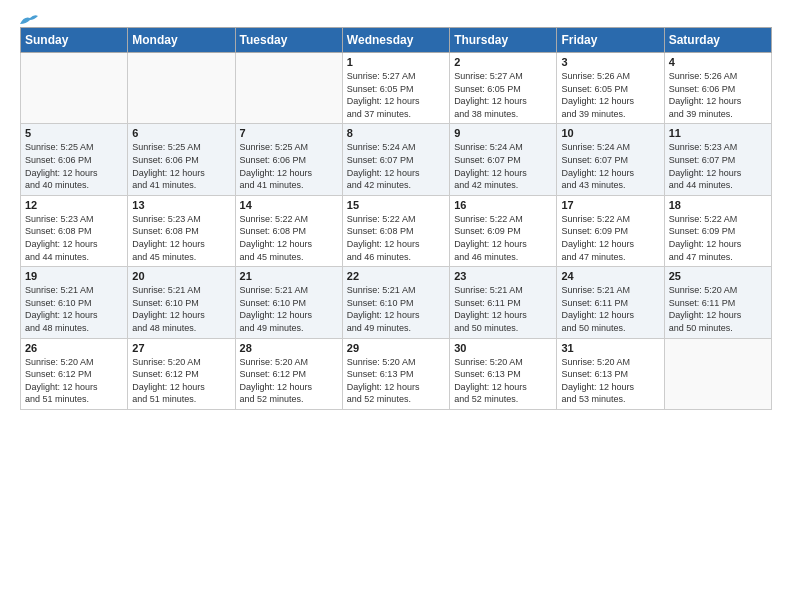  What do you see at coordinates (396, 230) in the screenshot?
I see `calendar-week-row: 12Sunrise: 5:23 AM Sunset: 6:08 PM Dayli…` at bounding box center [396, 230].